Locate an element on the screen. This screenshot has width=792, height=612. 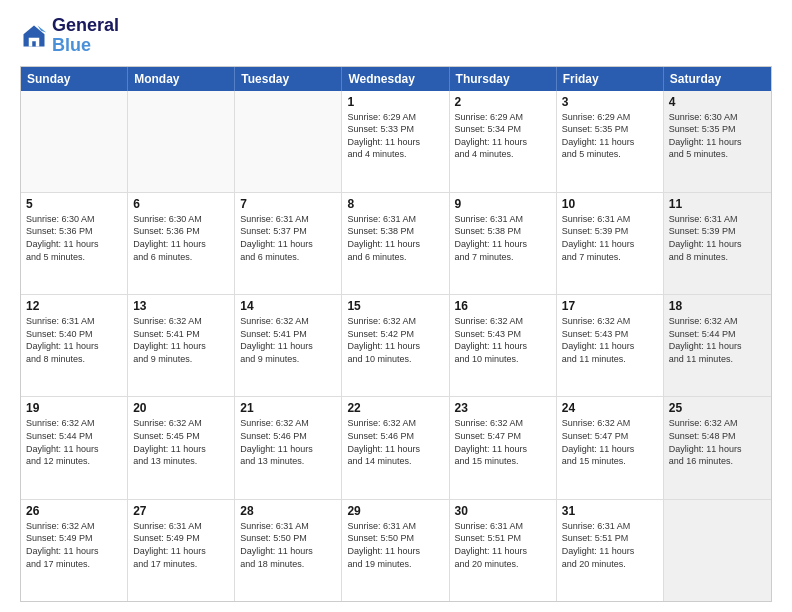
day-number: 5 is located at coordinates (74, 204).